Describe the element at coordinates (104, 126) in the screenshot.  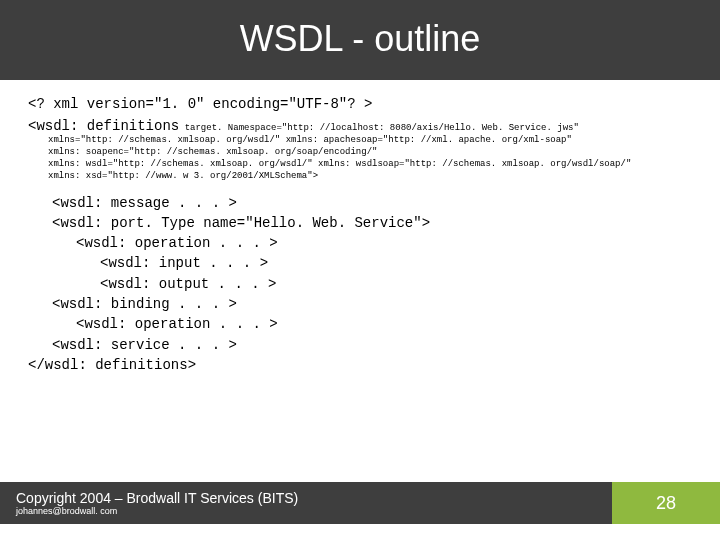
I see `defs-tag: <wsdl: definitions` at that location.